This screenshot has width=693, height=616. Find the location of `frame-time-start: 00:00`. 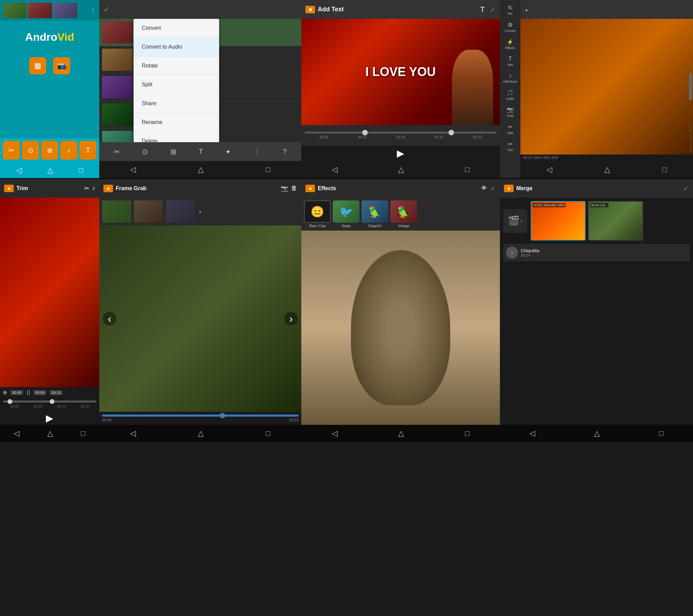

frame-time-start: 00:00 is located at coordinates (107, 420).